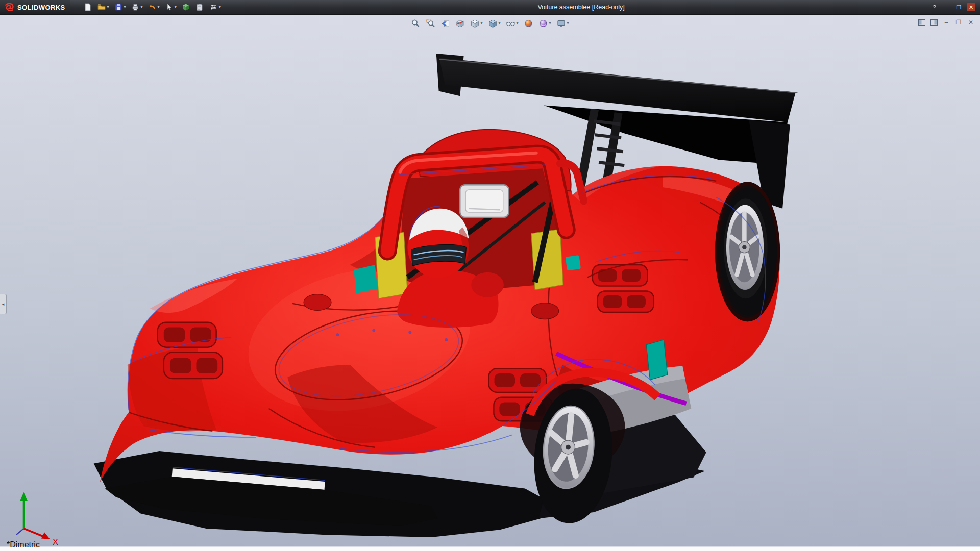  Describe the element at coordinates (170, 7) in the screenshot. I see `select-button: ▾` at that location.